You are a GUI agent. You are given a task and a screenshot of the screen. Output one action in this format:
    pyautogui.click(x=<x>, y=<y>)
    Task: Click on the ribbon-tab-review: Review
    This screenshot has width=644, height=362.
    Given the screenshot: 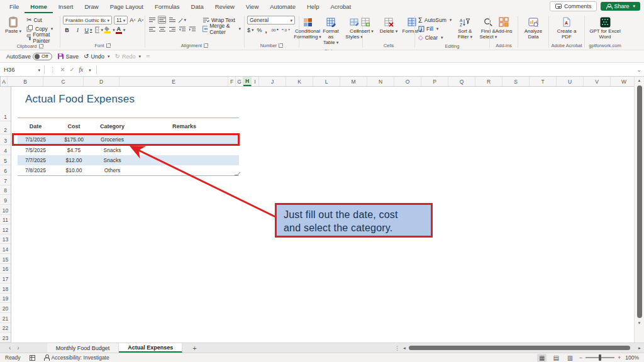 What is the action you would take?
    pyautogui.click(x=225, y=8)
    